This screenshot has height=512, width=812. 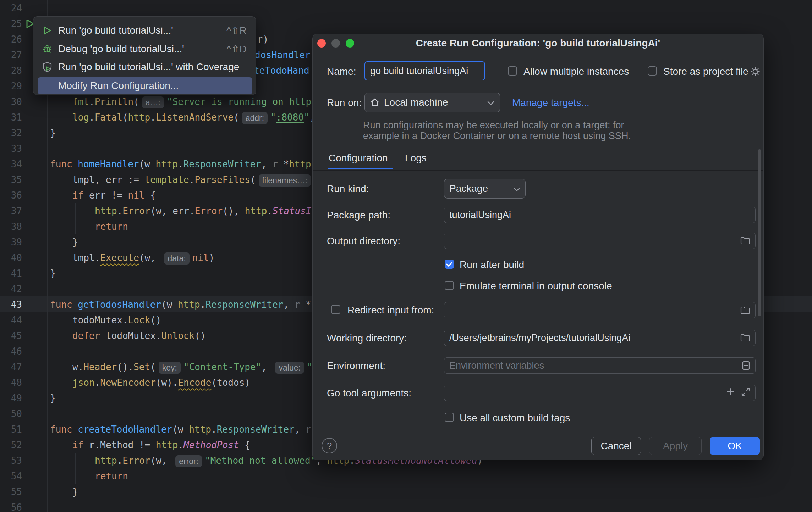 I want to click on gutter-line-number: 54, so click(x=11, y=476).